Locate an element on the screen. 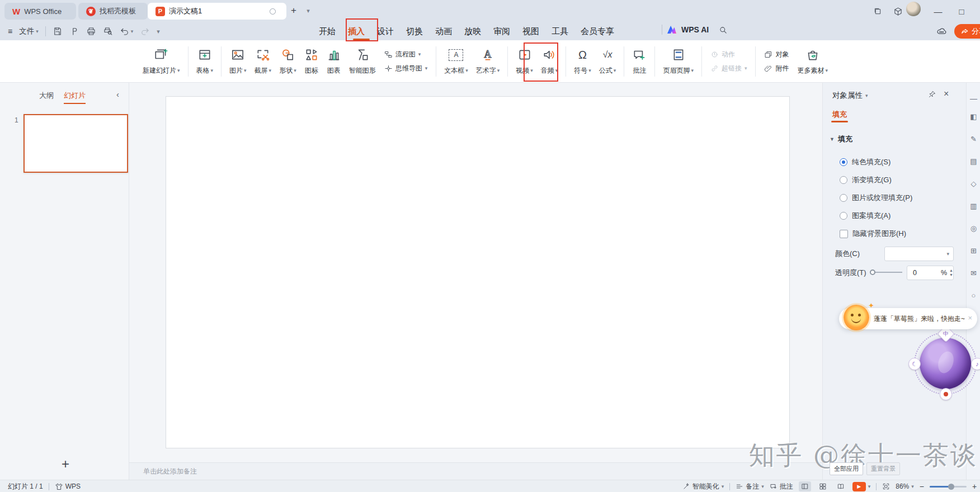  strip-layout-icon: ▤ is located at coordinates (973, 161).